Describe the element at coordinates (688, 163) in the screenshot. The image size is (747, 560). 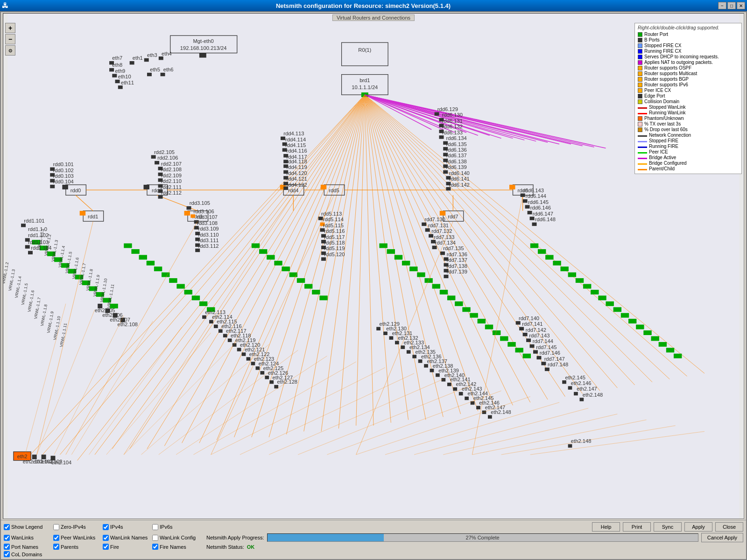
I see `legend-item: Bridge Configured` at that location.